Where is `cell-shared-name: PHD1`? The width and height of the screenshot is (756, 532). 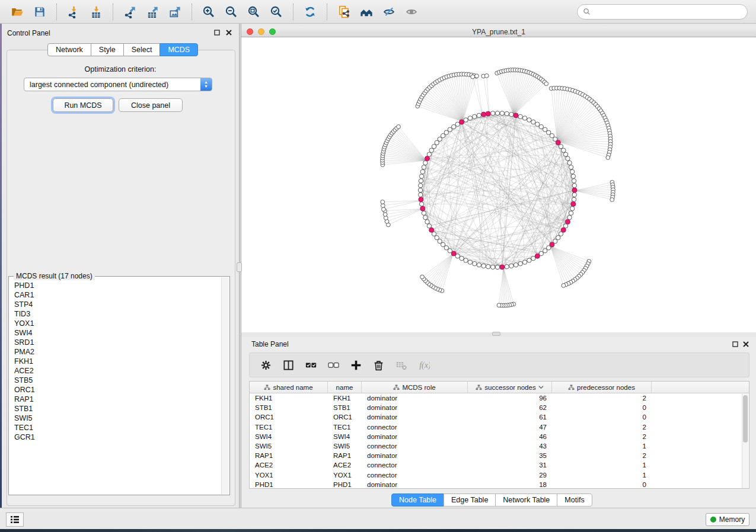 cell-shared-name: PHD1 is located at coordinates (289, 485).